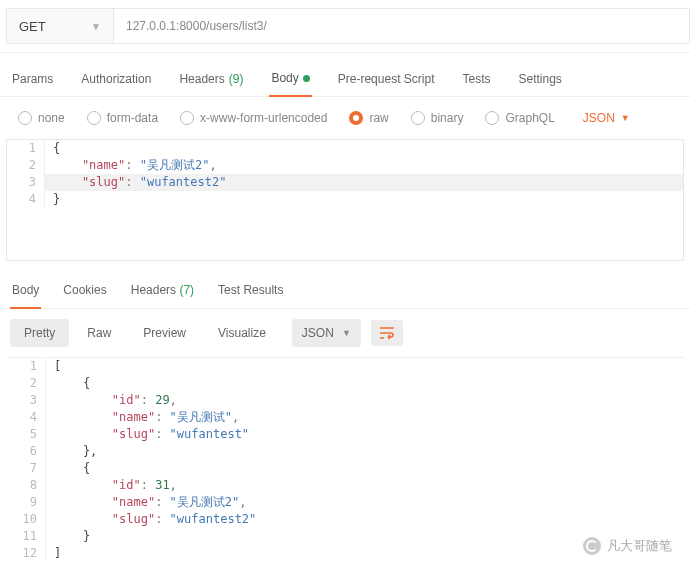 This screenshot has height=565, width=690. Describe the element at coordinates (606, 118) in the screenshot. I see `raw-type-dropdown: JSON▼` at that location.